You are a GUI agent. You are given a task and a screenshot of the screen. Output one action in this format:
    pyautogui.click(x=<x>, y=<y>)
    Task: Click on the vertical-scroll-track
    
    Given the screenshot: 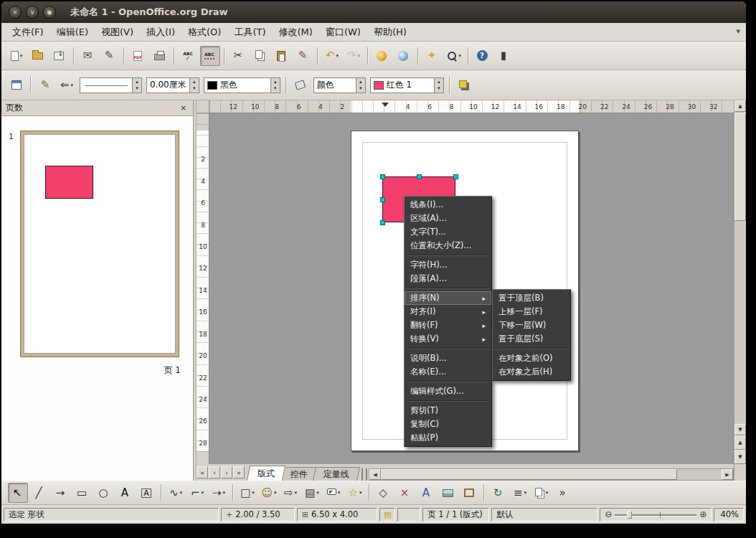 What is the action you would take?
    pyautogui.click(x=740, y=268)
    